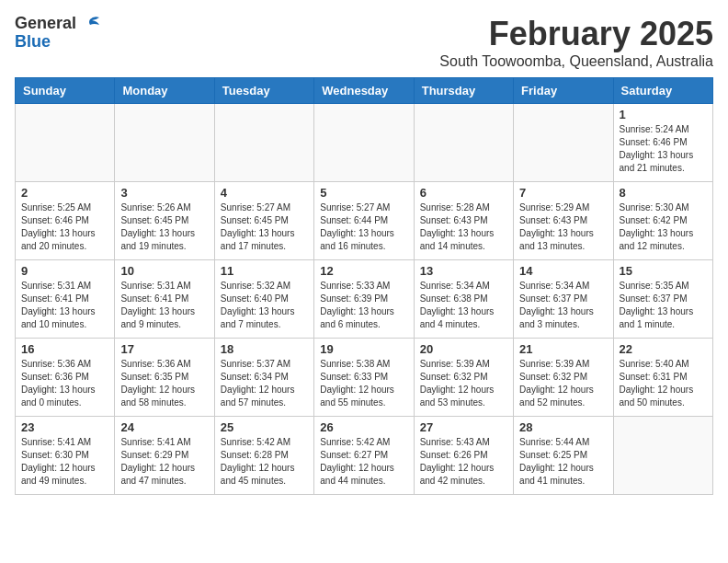  Describe the element at coordinates (563, 300) in the screenshot. I see `day-cell-14: 14Sunrise: 5:34 AM Sunset: 6:37 PM Dayli…` at that location.